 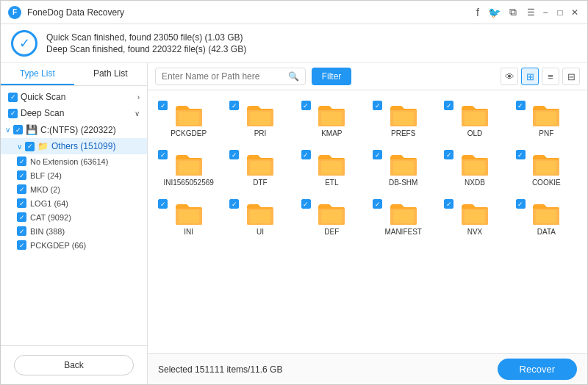 I want to click on file-item: ✓ INI1565052569, so click(x=188, y=169).